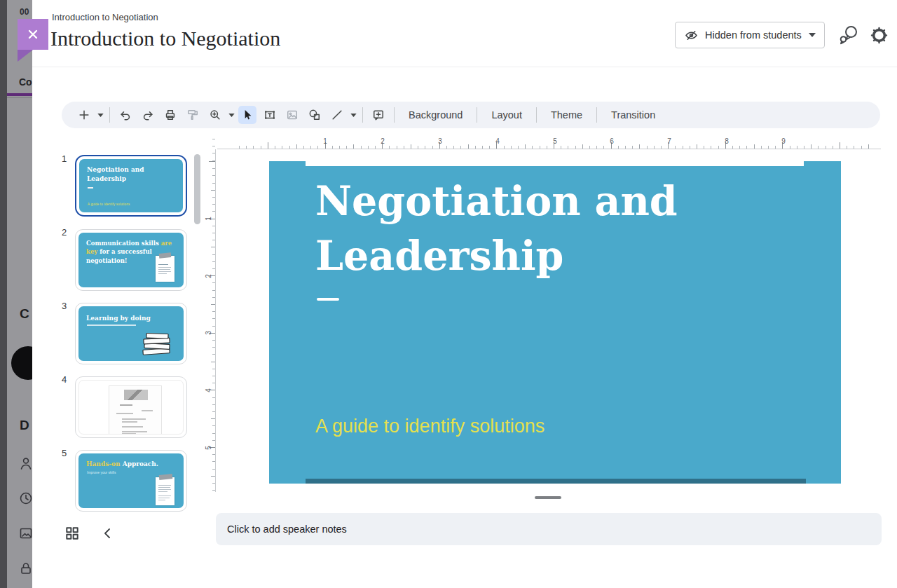 The image size is (897, 588). Describe the element at coordinates (231, 115) in the screenshot. I see `zoom-menu-caret` at that location.